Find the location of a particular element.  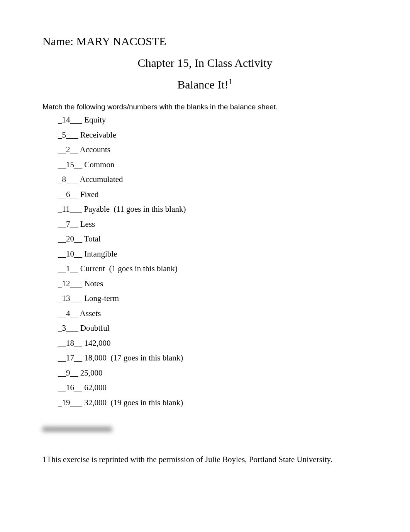

chapter-title: Chapter 15, In Class Activity is located at coordinates (205, 63).